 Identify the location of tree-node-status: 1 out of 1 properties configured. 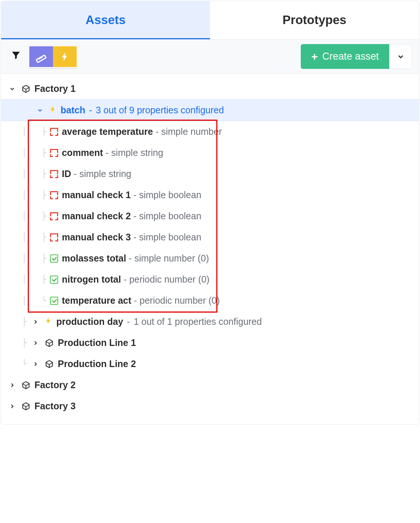
(198, 322).